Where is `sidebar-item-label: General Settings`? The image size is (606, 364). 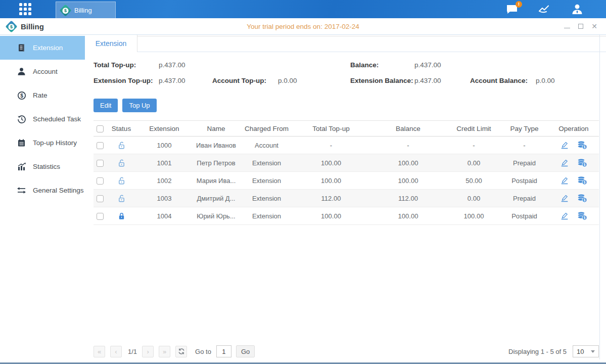 sidebar-item-label: General Settings is located at coordinates (59, 190).